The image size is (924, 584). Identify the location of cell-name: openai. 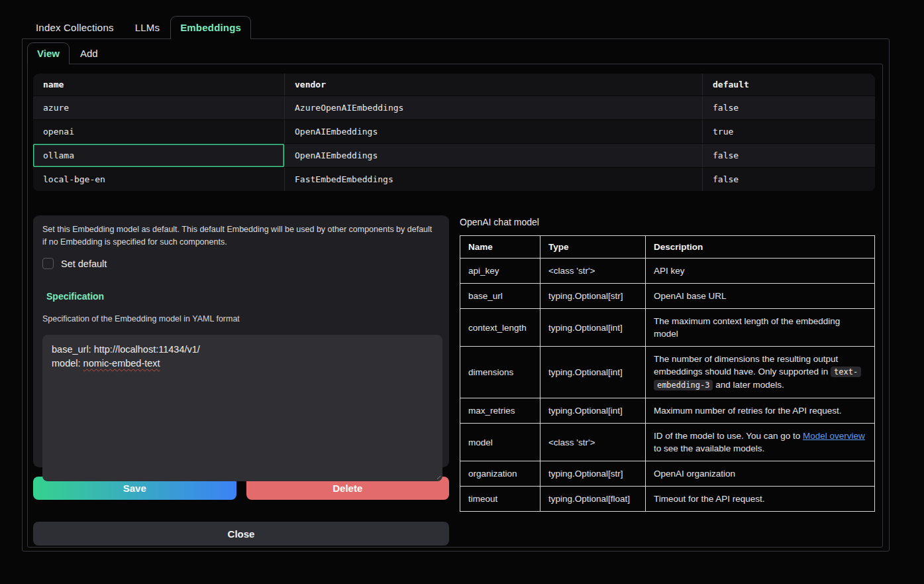
(159, 131).